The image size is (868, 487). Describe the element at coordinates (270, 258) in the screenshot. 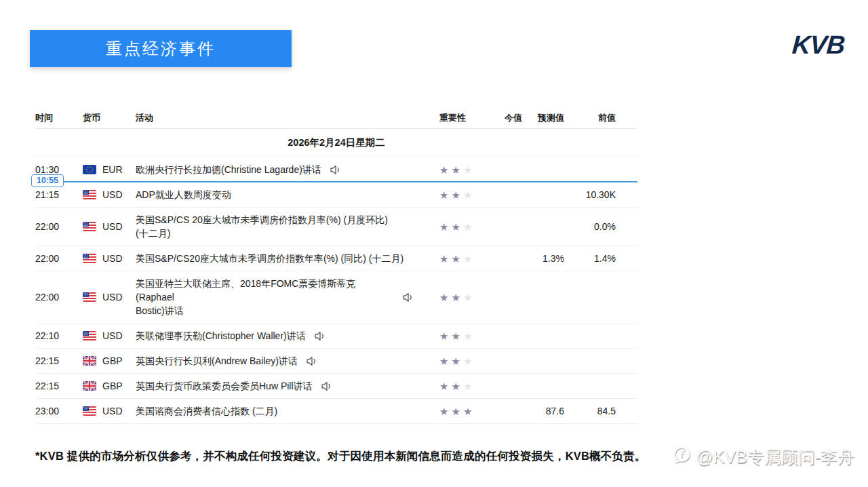

I see `activity-text: 美国S&P/CS20座大城市未季调房价指数年率(%) (同比) (十二月)` at that location.